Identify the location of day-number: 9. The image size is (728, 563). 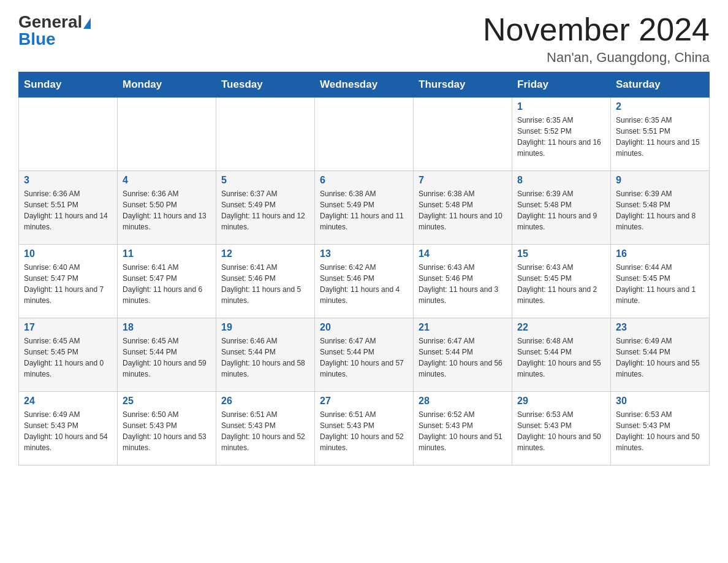
(660, 180).